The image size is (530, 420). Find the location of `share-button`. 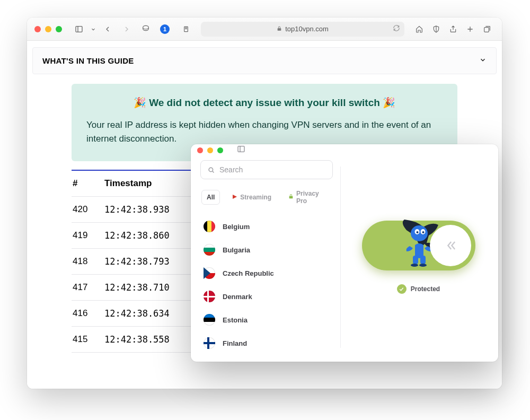

share-button is located at coordinates (453, 29).